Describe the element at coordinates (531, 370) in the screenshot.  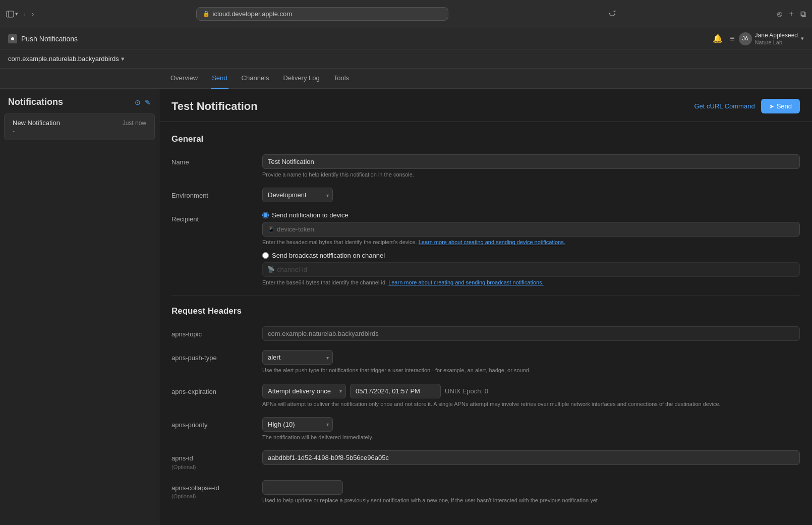
I see `apns-push-type-help: Use the alert push type for notification…` at that location.